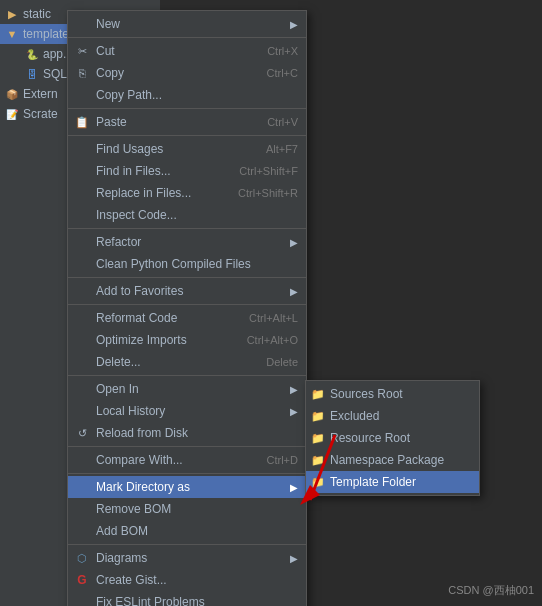 This screenshot has width=542, height=606. What do you see at coordinates (354, 416) in the screenshot?
I see `submenu-item-label: Excluded` at bounding box center [354, 416].